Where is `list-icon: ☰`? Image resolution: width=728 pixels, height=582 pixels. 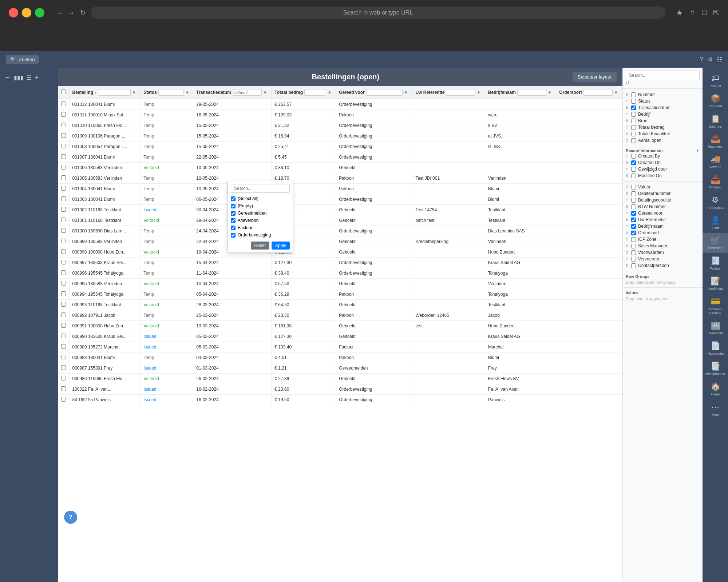 list-icon: ☰ is located at coordinates (29, 78).